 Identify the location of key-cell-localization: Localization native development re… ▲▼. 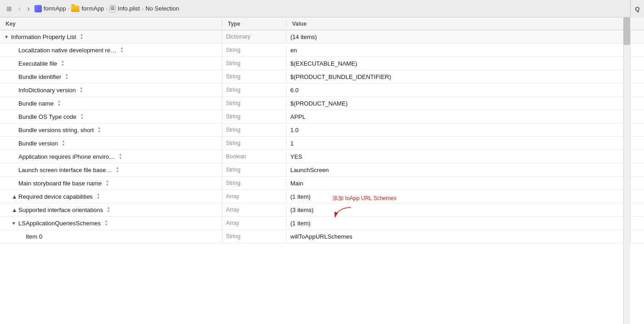
(111, 50).